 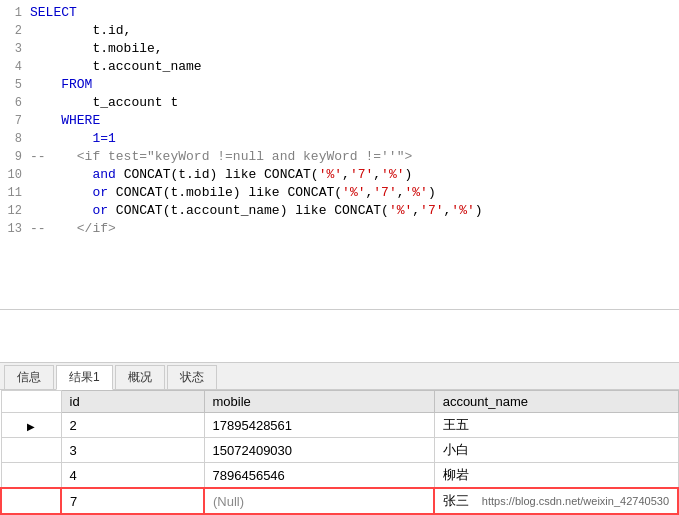 What do you see at coordinates (354, 103) in the screenshot?
I see `line-content-6: t_account t` at bounding box center [354, 103].